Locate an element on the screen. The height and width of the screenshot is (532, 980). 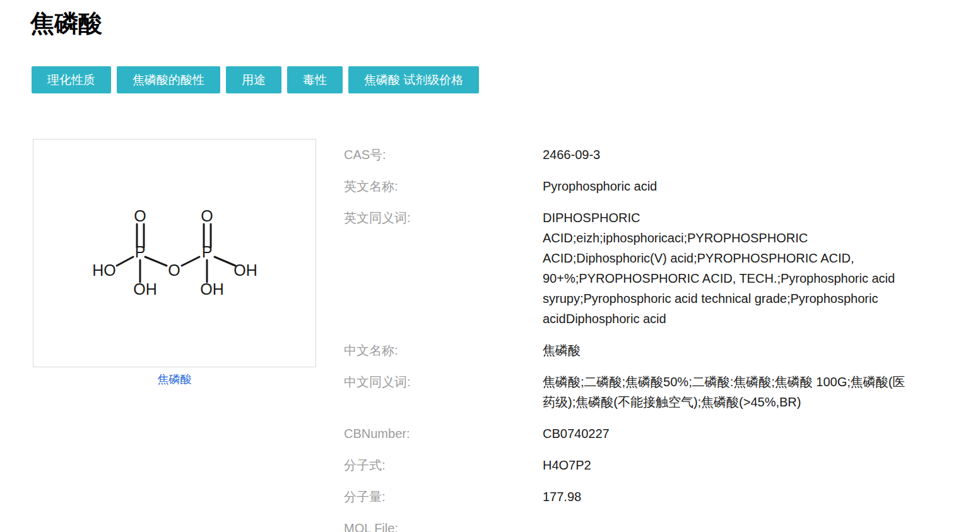
structure-image: O O P P HO O OH OH OH is located at coordinates (174, 253).